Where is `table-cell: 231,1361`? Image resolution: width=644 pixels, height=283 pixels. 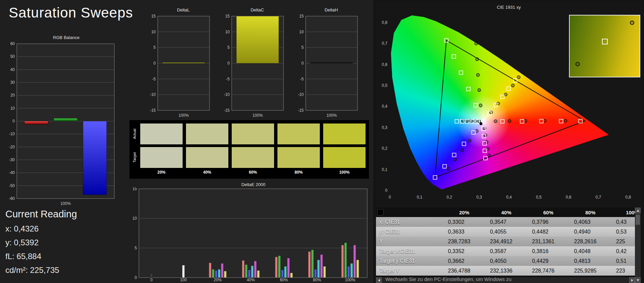 table-cell: 231,1361 is located at coordinates (548, 242).